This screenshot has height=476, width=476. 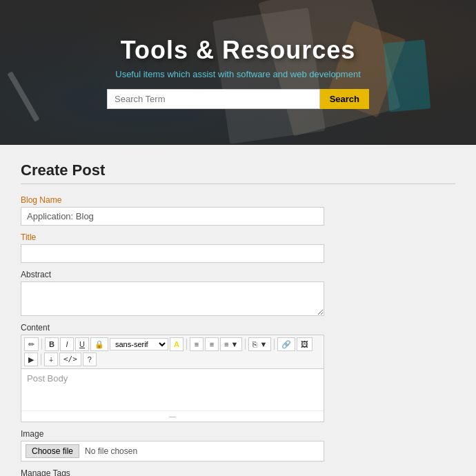 What do you see at coordinates (214, 99) in the screenshot?
I see `search-input` at bounding box center [214, 99].